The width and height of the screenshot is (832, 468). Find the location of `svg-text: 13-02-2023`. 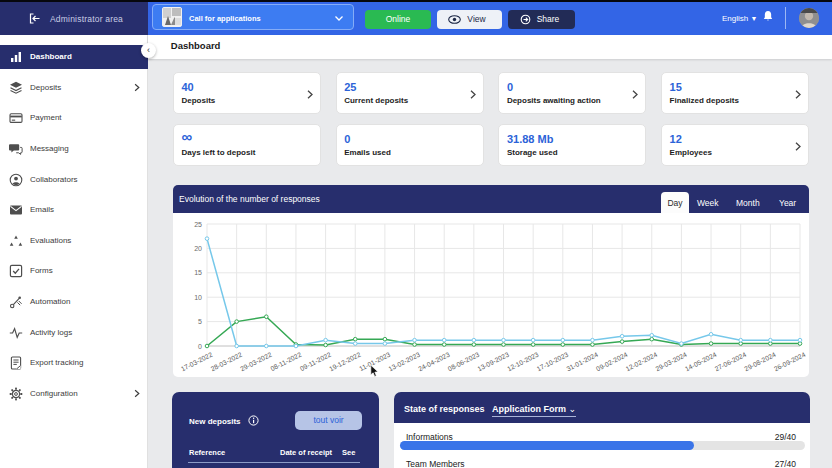

svg-text: 13-02-2023 is located at coordinates (404, 362).